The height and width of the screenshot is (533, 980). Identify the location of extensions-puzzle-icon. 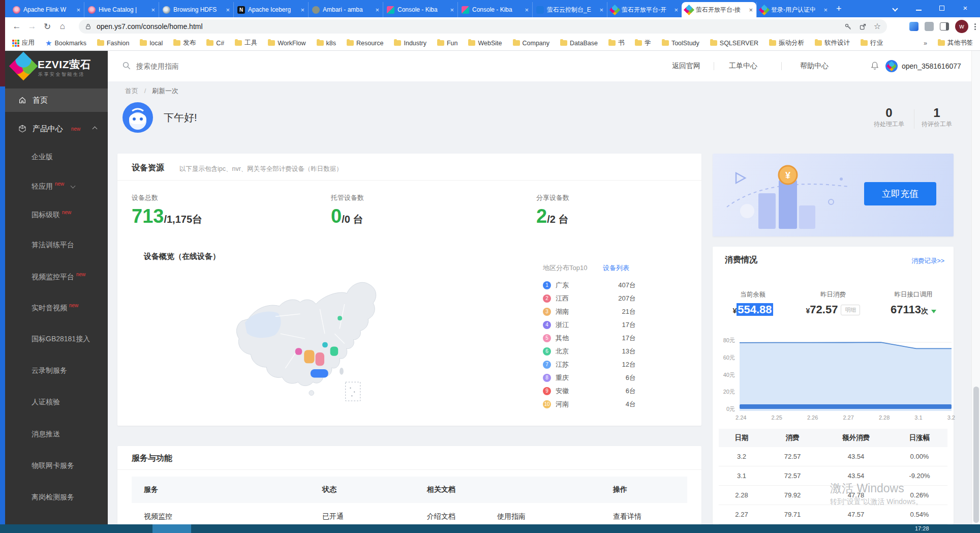
(929, 26).